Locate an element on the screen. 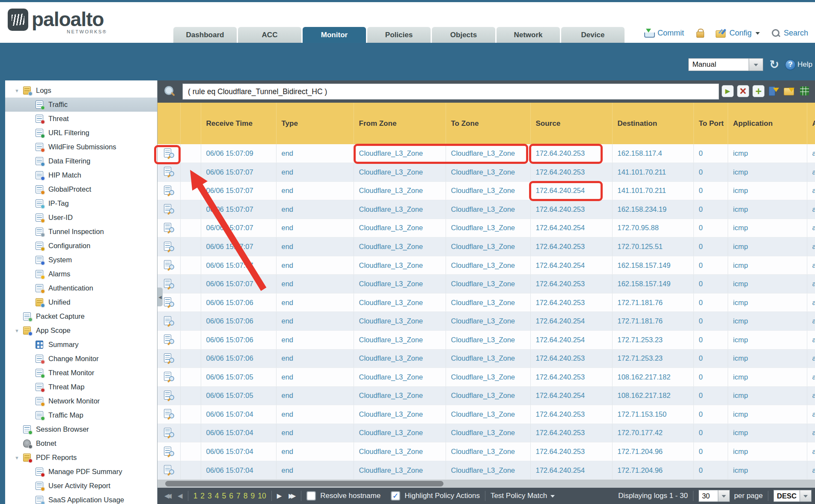  sidebar-item-saas-application-usage: ▼SaaS Application Usage is located at coordinates (81, 498).